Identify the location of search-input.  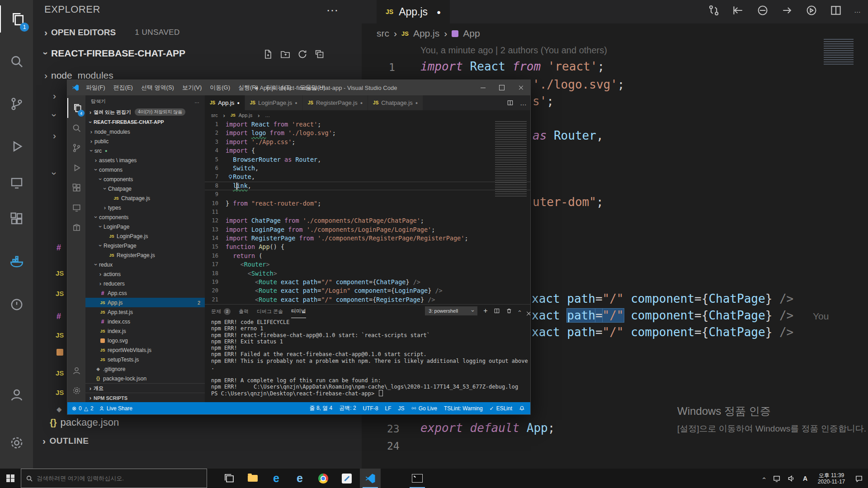
(120, 478).